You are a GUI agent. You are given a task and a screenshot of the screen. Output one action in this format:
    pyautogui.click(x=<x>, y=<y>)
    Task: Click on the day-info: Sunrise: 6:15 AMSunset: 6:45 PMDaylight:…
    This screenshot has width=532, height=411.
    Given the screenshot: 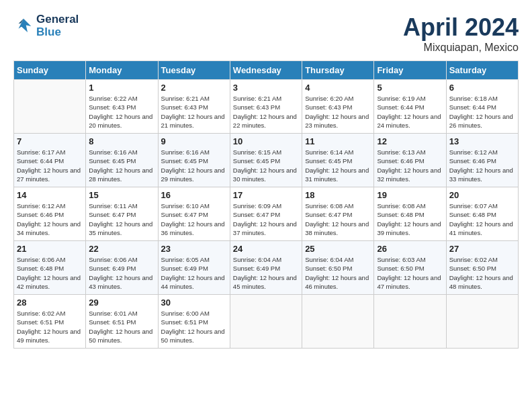 What is the action you would take?
    pyautogui.click(x=266, y=165)
    